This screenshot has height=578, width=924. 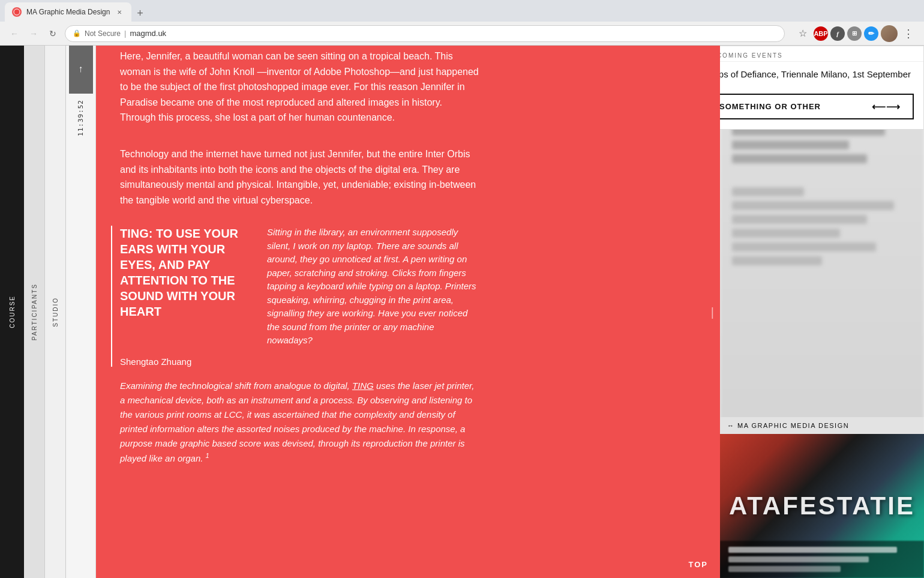 I want to click on timestamp-display: 11:39:52, so click(x=80, y=118).